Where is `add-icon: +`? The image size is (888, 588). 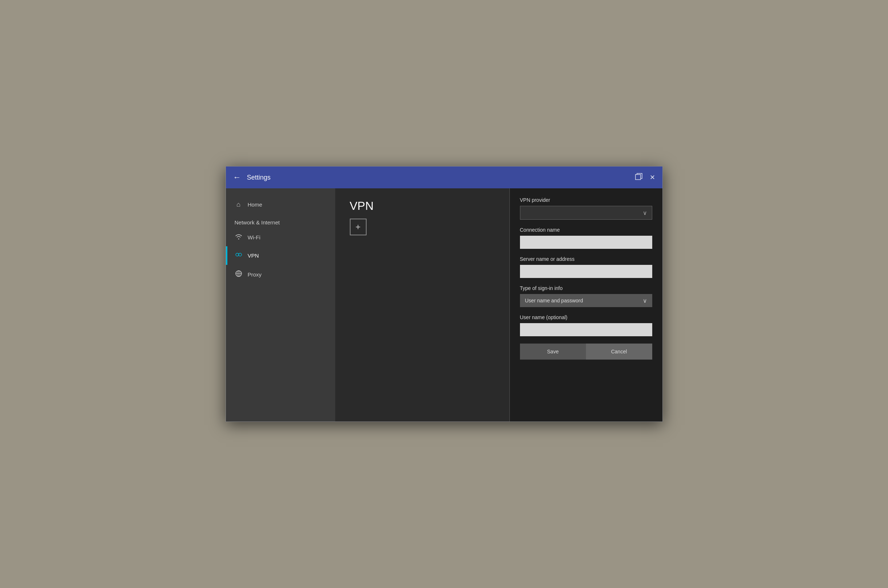 add-icon: + is located at coordinates (358, 227).